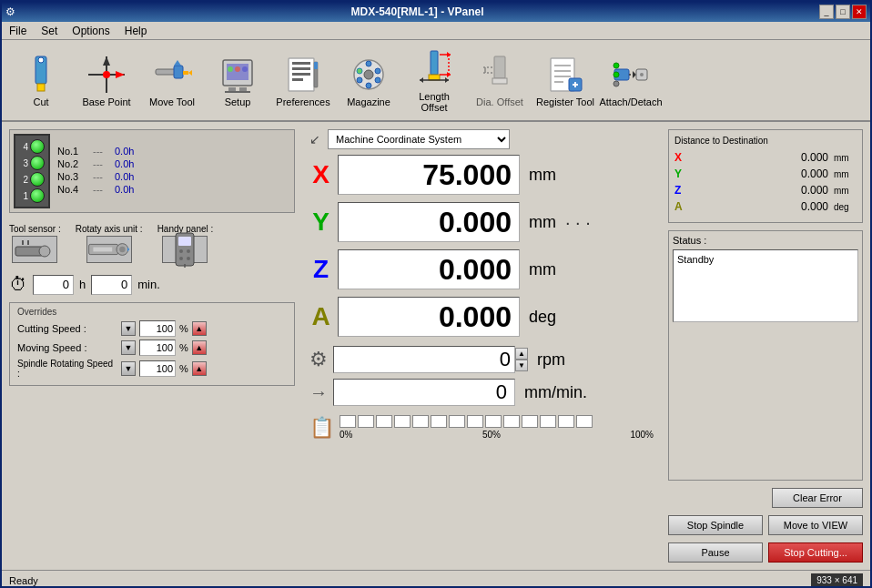 The width and height of the screenshot is (872, 588). I want to click on length-offset-icon, so click(434, 69).